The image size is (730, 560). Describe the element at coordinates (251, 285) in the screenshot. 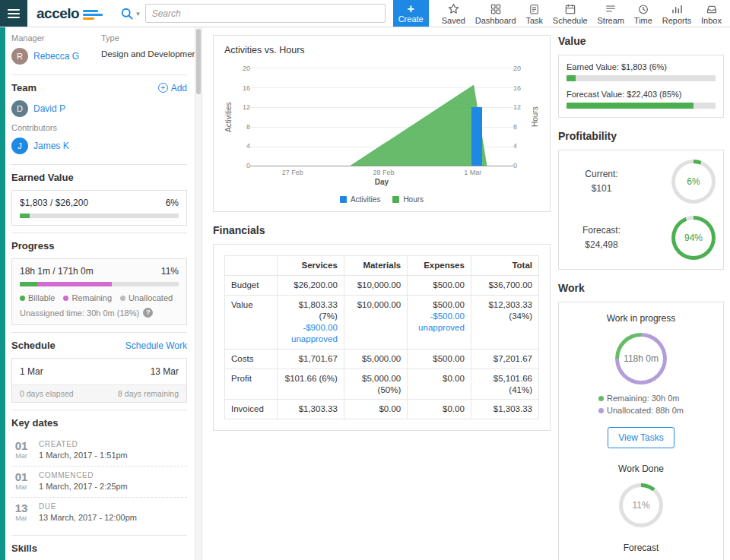

I see `row-label: Budget` at that location.